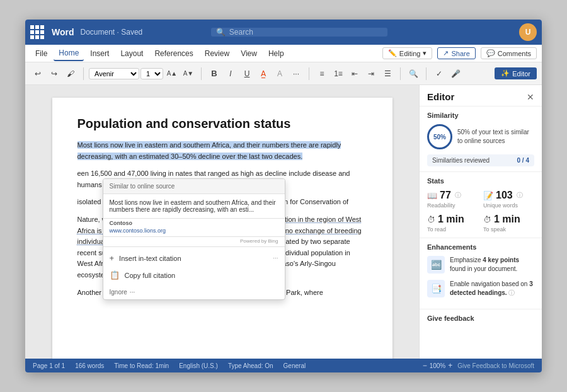  Describe the element at coordinates (49, 366) in the screenshot. I see `page-status: Page 1 of 1` at that location.